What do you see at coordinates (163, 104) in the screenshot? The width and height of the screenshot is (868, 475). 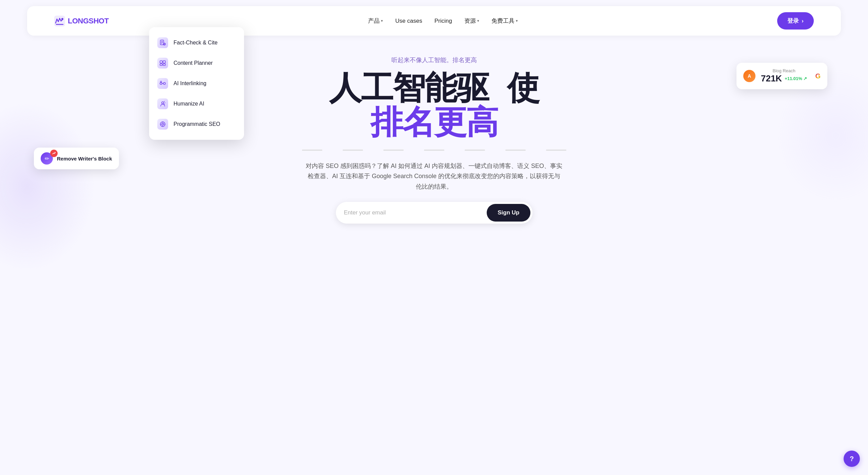 I see `humanize-ai-icon` at bounding box center [163, 104].